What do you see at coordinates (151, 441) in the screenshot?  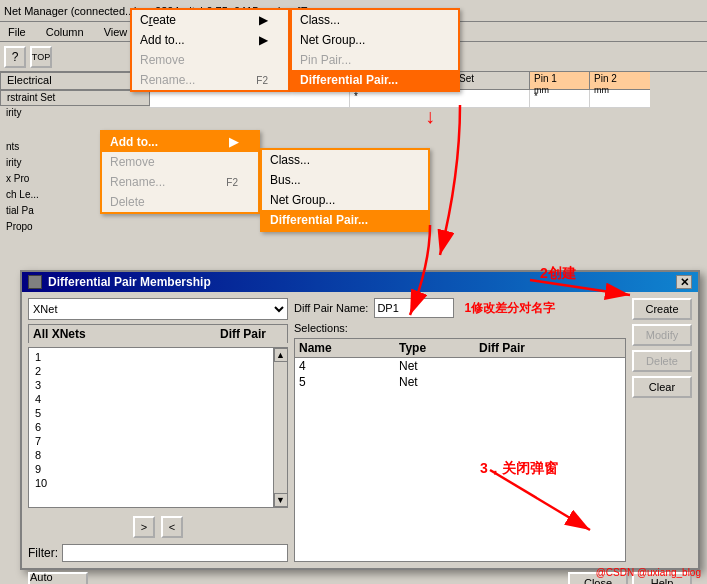 I see `list-item-7: 7` at bounding box center [151, 441].